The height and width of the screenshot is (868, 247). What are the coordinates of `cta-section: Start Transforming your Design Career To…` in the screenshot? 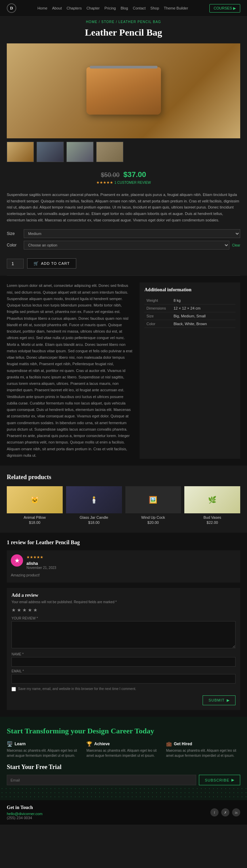 It's located at (123, 759).